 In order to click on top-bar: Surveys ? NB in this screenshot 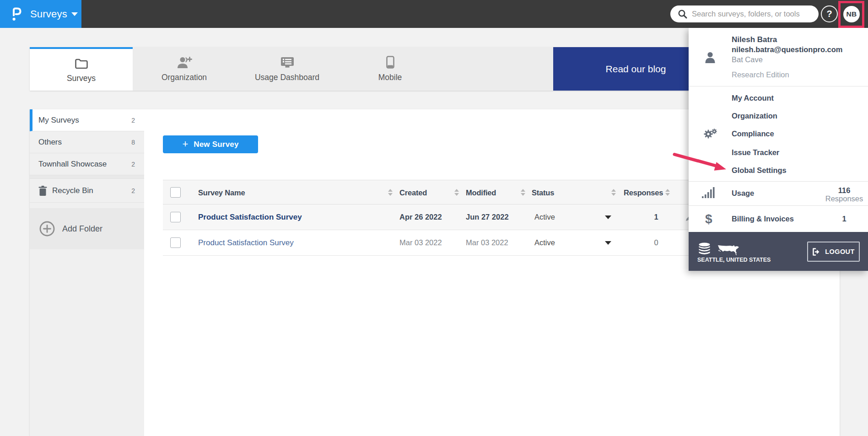, I will do `click(434, 14)`.